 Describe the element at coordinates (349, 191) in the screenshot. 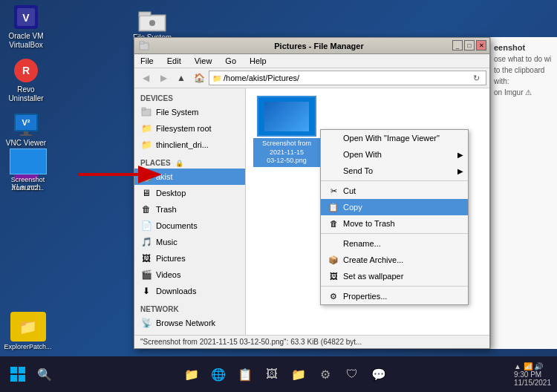

I see `ctx-cut-label: Cut` at that location.